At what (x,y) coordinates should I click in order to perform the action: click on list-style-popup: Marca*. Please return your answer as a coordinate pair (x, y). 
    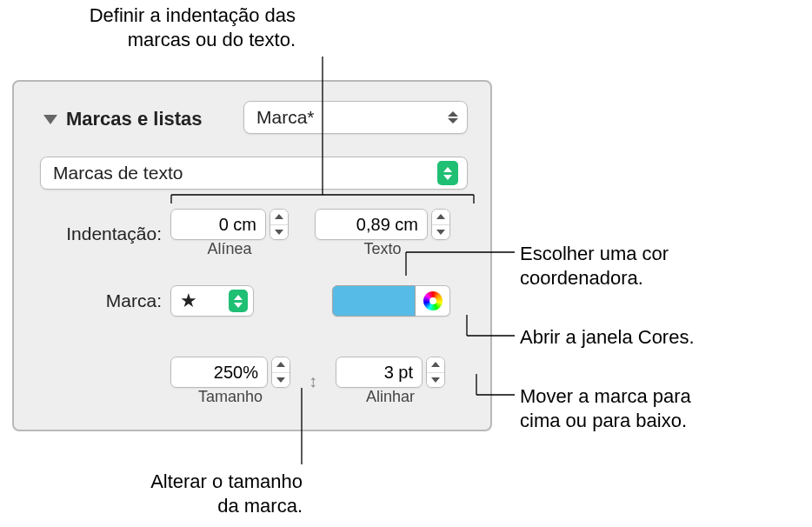
    Looking at the image, I should click on (356, 117).